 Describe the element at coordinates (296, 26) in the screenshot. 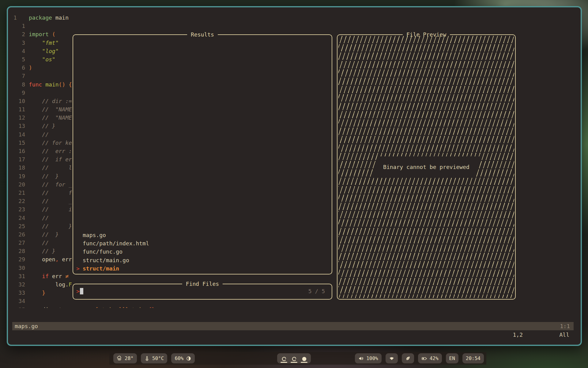

I see `code-line: 1` at that location.